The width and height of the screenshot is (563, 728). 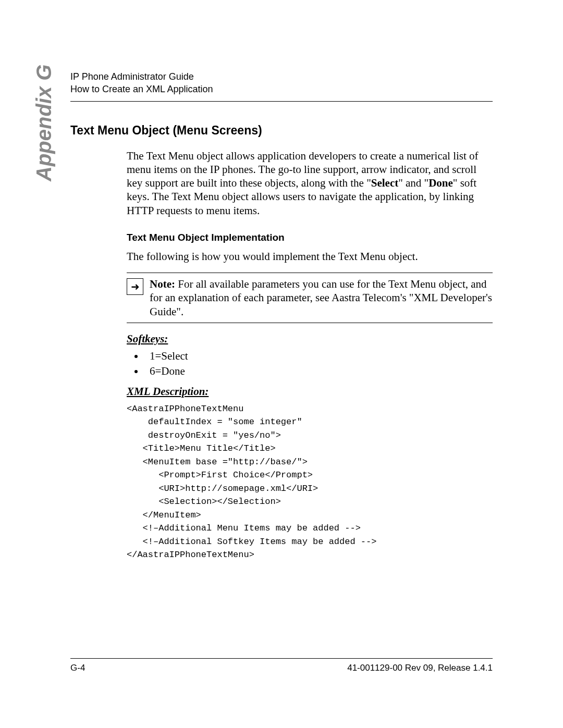 I want to click on header-line-2: How to Create an XML Application, so click(x=282, y=89).